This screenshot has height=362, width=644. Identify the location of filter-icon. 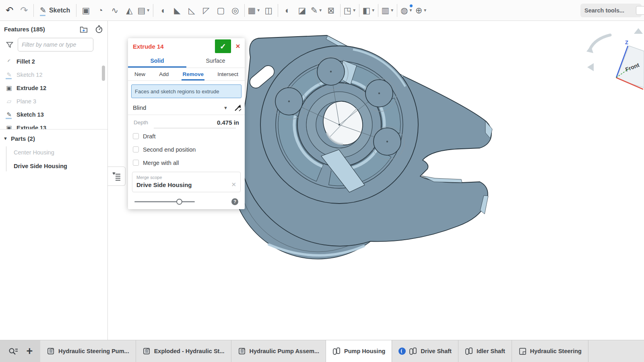
(10, 45).